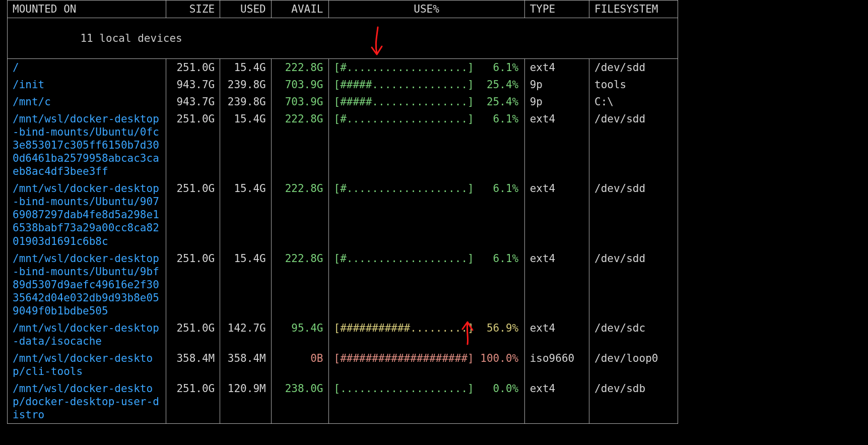  Describe the element at coordinates (87, 9) in the screenshot. I see `col-mounted-on: MOUNTED ON` at that location.